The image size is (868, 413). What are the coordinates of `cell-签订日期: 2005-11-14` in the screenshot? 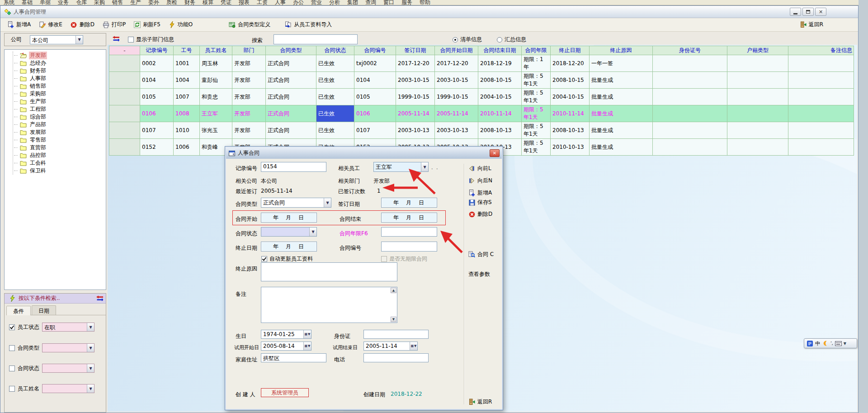 It's located at (415, 114).